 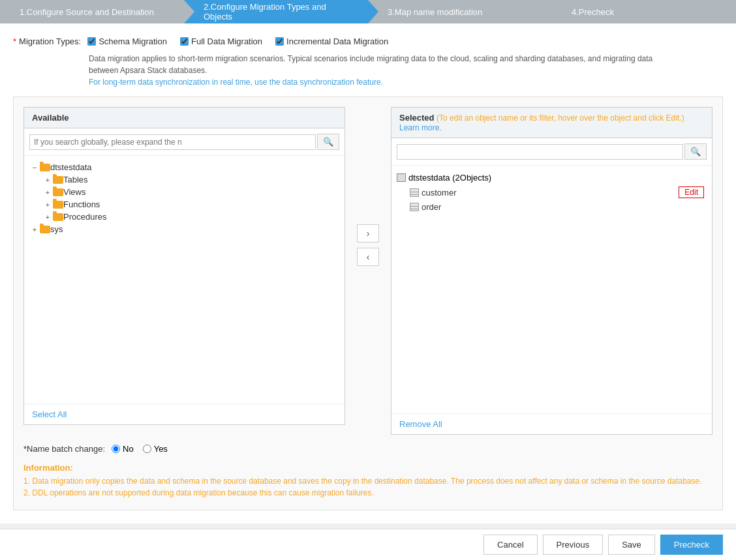 I want to click on selected-label: Selected, so click(x=416, y=117).